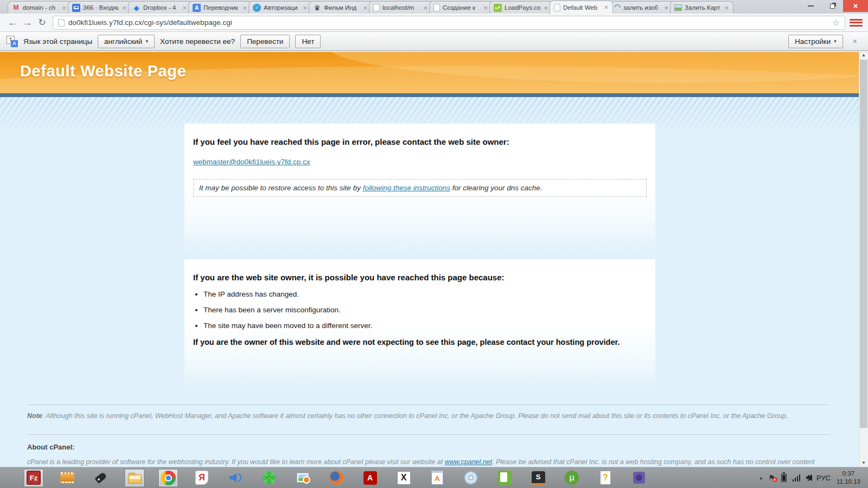 This screenshot has width=868, height=488. Describe the element at coordinates (641, 8) in the screenshot. I see `tab-upload-image: залить изоб ×` at that location.